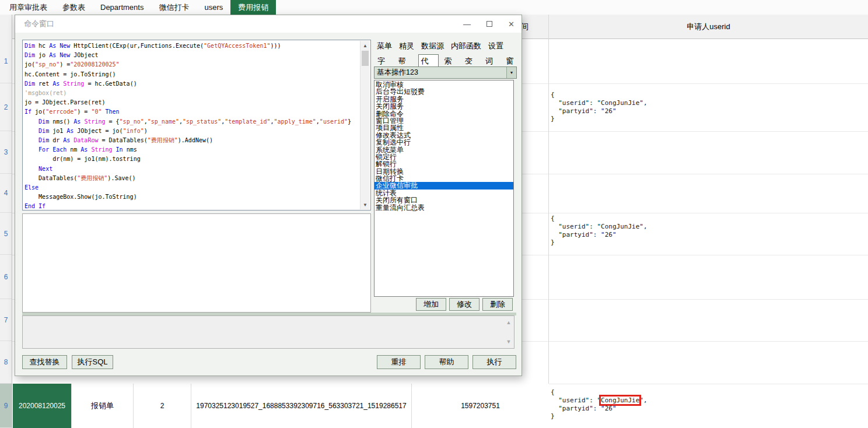  I want to click on userid-json-cell-row2: { "userid": "CongJunJie", "partyid": "26…, so click(599, 107).